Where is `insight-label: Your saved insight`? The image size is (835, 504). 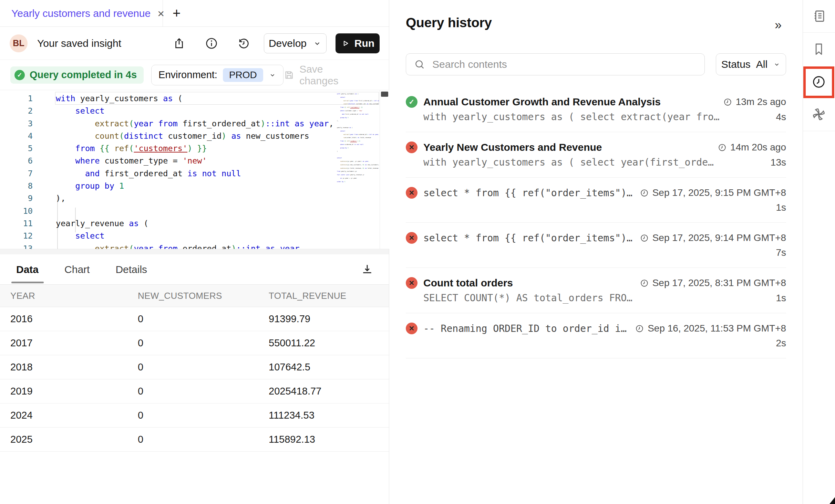 insight-label: Your saved insight is located at coordinates (79, 43).